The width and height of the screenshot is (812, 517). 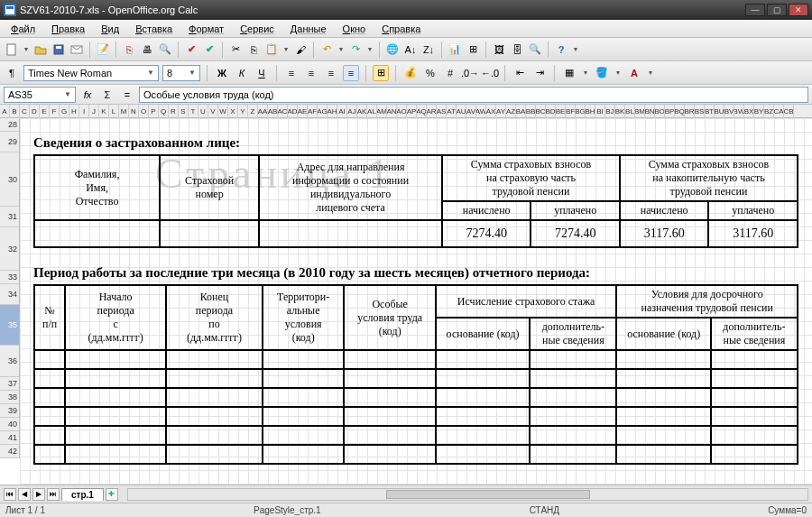 I want to click on copy-icon: ⎘, so click(x=254, y=50).